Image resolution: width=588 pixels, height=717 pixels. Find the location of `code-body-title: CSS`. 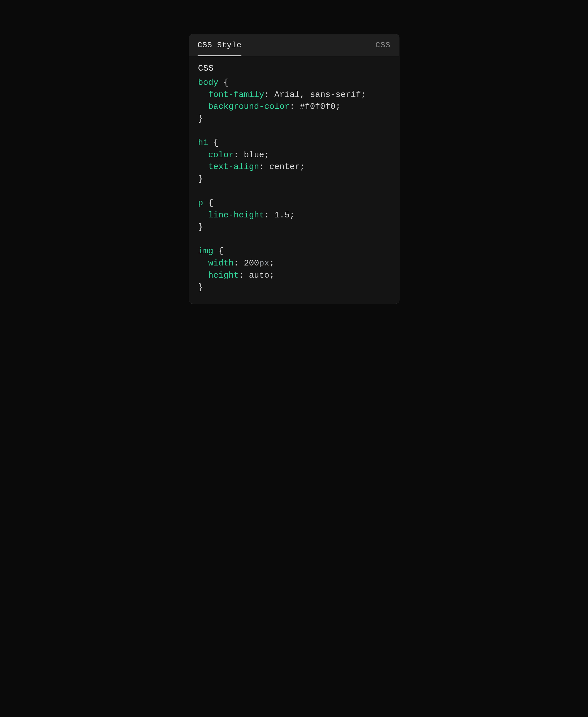

code-body-title: CSS is located at coordinates (294, 68).